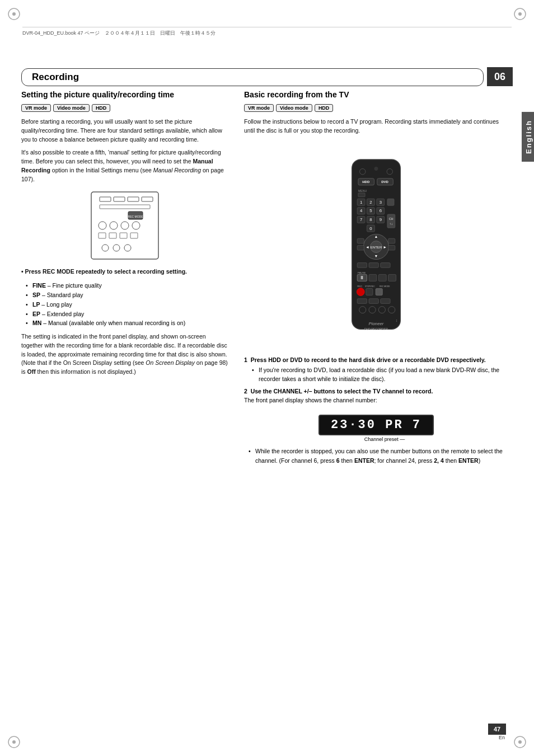 Image resolution: width=534 pixels, height=756 pixels. I want to click on setting-mn: MN – Manual (available only when manual …, so click(127, 323).